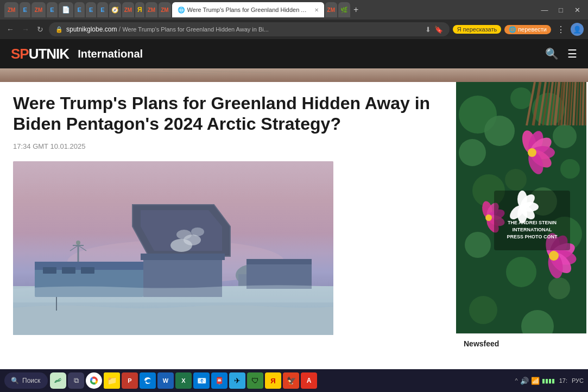  What do you see at coordinates (94, 381) in the screenshot?
I see `taskbar-chrome` at bounding box center [94, 381].